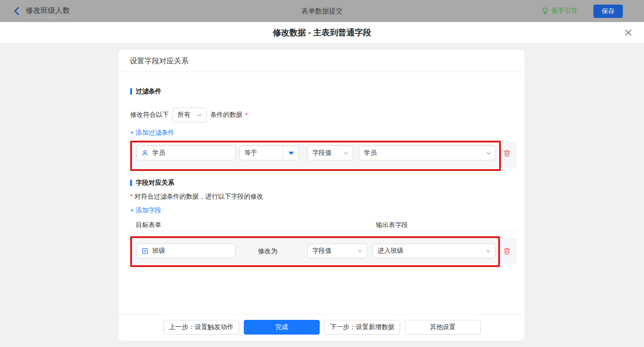  What do you see at coordinates (145, 251) in the screenshot?
I see `select-field-icon` at bounding box center [145, 251].